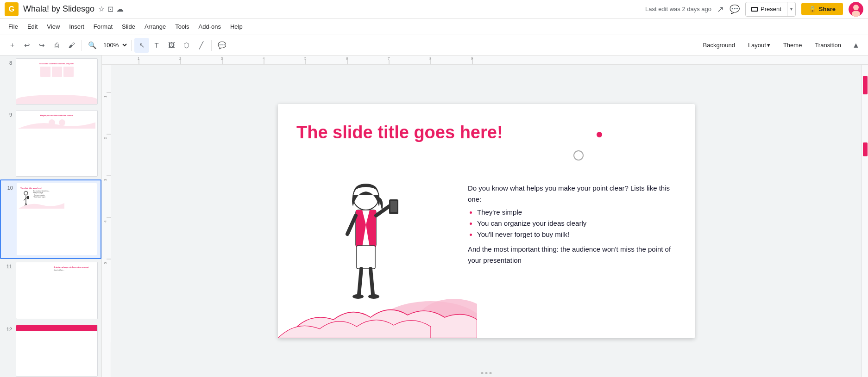  What do you see at coordinates (51, 143) in the screenshot?
I see `slide-item-9: 9 Maybe you need to divide the content M…` at bounding box center [51, 143].